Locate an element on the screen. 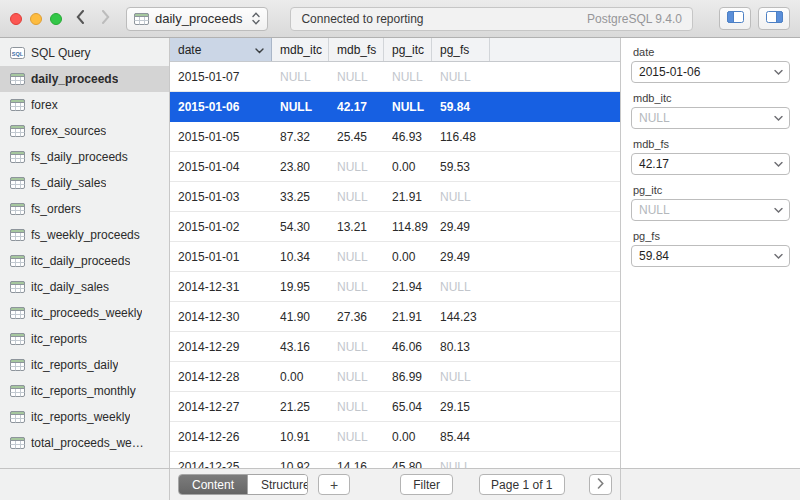 This screenshot has height=500, width=800. filter-button: Filter is located at coordinates (426, 484).